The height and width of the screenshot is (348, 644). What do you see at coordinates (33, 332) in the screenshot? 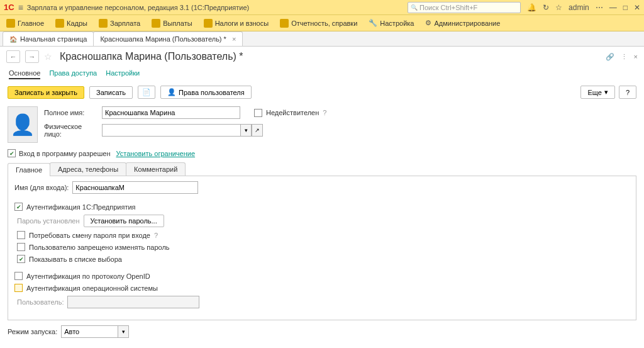
I see `launch-mode-label: Режим запуска:` at bounding box center [33, 332].